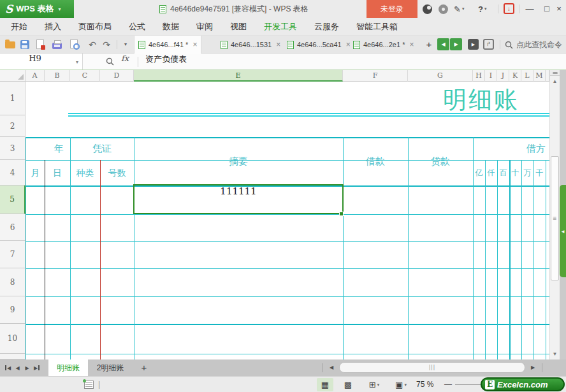  I want to click on scroll-up-button: ▲, so click(555, 82).